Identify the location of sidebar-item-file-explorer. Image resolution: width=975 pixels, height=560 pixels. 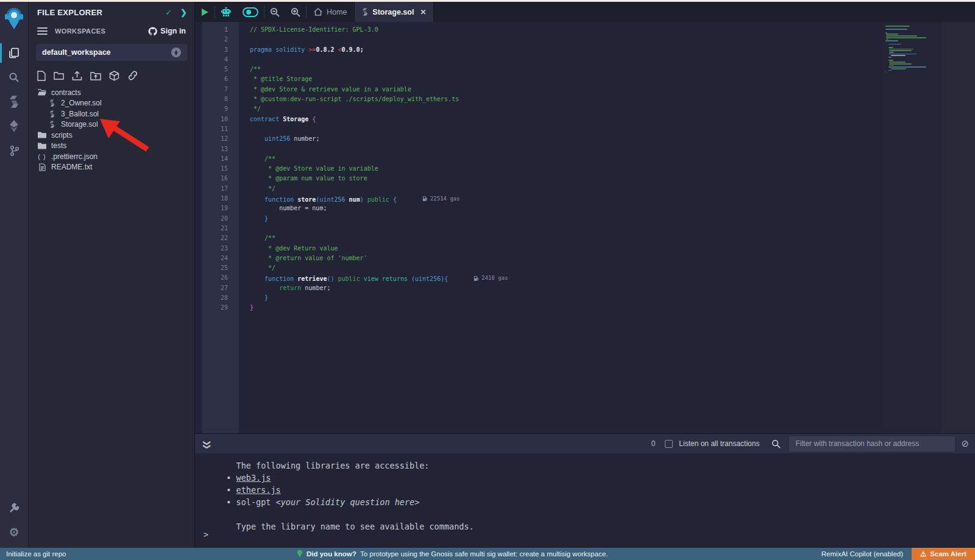
(15, 53).